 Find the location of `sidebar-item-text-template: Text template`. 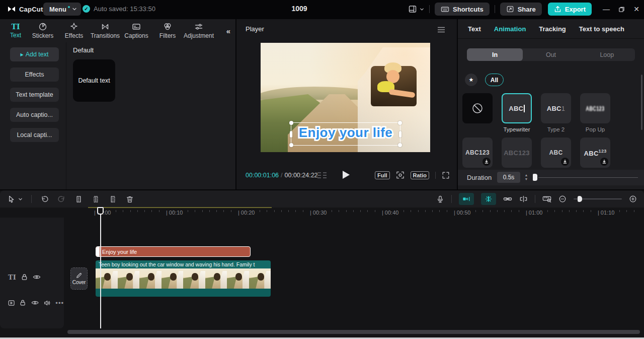

sidebar-item-text-template: Text template is located at coordinates (34, 95).